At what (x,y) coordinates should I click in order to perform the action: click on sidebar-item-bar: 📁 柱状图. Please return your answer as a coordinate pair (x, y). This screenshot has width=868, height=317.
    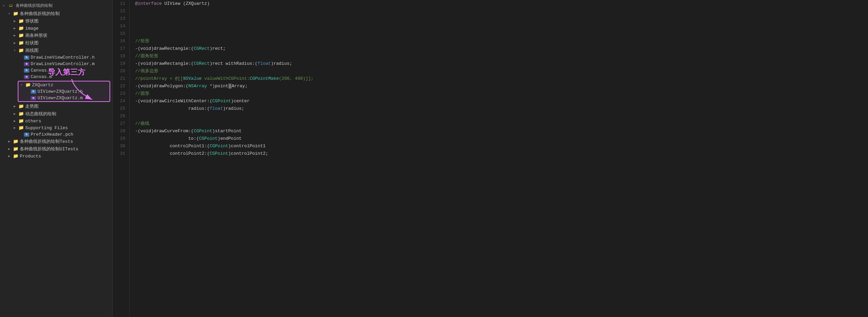
    Looking at the image, I should click on (56, 43).